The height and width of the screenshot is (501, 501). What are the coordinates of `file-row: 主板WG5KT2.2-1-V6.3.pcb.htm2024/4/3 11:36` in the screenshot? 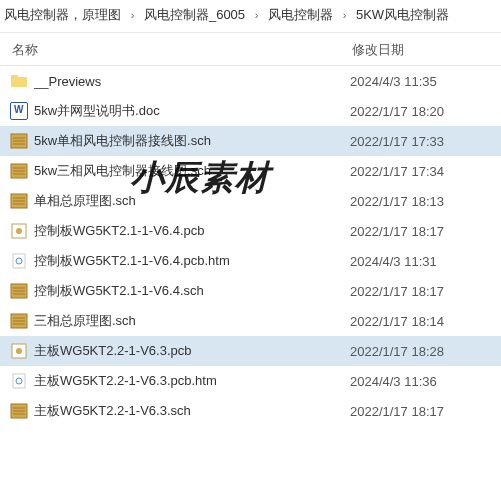 It's located at (250, 381).